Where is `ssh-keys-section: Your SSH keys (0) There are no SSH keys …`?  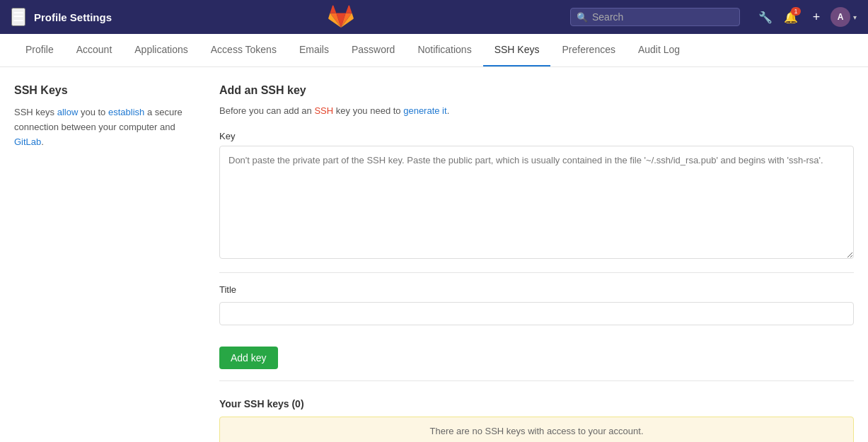 ssh-keys-section: Your SSH keys (0) There are no SSH keys … is located at coordinates (536, 420).